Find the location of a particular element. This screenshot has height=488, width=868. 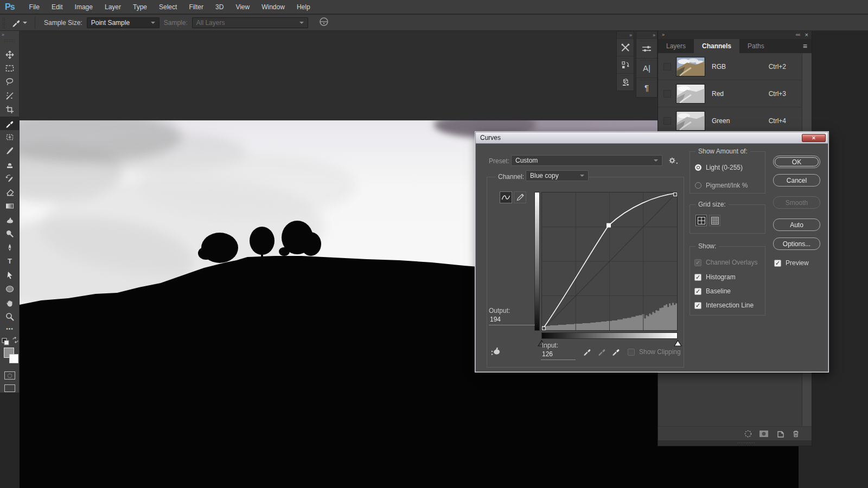

intersection-line-checkbox: ✓ is located at coordinates (698, 306).